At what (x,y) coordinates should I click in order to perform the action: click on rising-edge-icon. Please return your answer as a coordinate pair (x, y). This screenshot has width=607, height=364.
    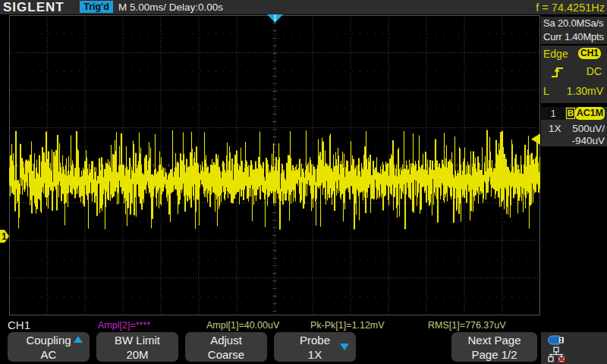
    Looking at the image, I should click on (558, 72).